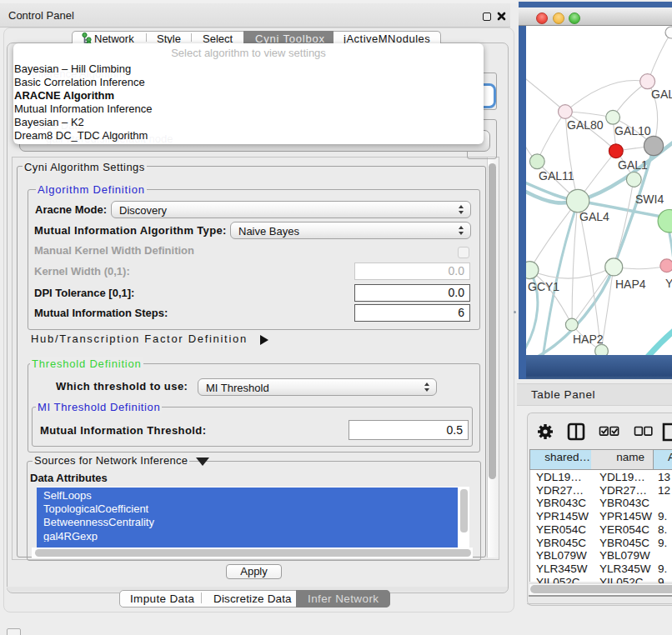 The image size is (672, 635). Describe the element at coordinates (662, 94) in the screenshot. I see `svg-text: GAL7` at that location.